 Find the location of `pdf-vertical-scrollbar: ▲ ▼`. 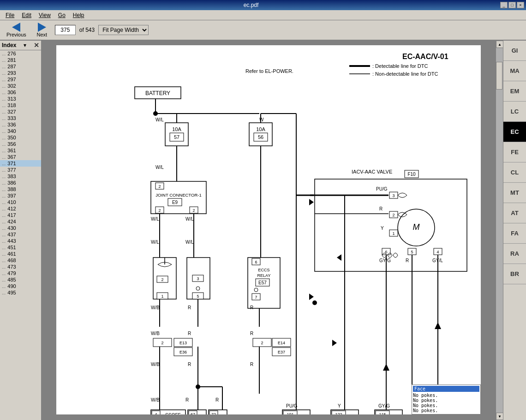

pdf-vertical-scrollbar: ▲ ▼ is located at coordinates (499, 230).